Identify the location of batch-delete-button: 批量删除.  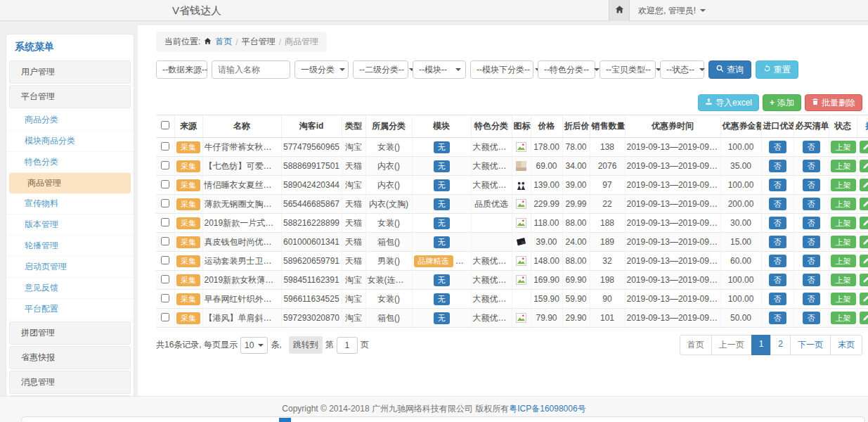
(834, 103).